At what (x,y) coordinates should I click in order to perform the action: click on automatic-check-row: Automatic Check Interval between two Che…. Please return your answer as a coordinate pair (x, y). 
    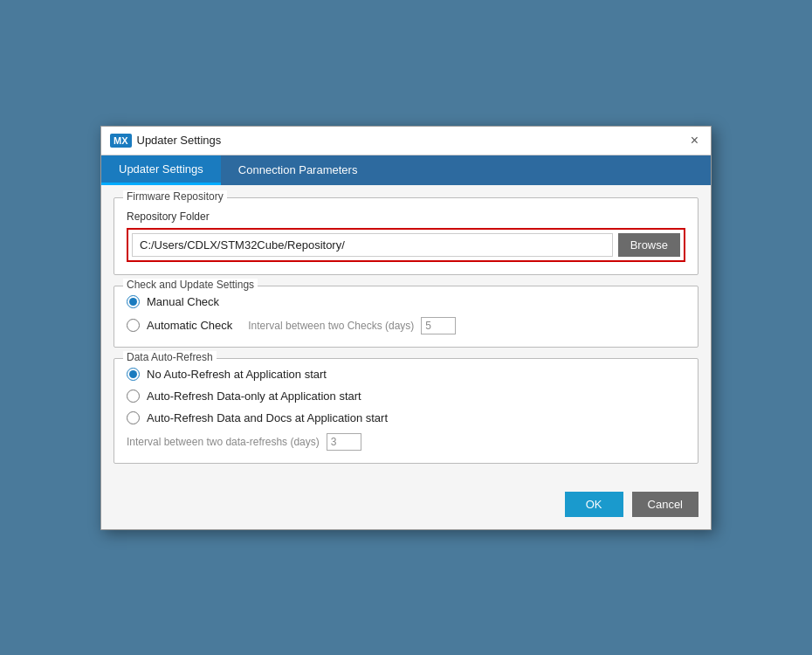
    Looking at the image, I should click on (406, 326).